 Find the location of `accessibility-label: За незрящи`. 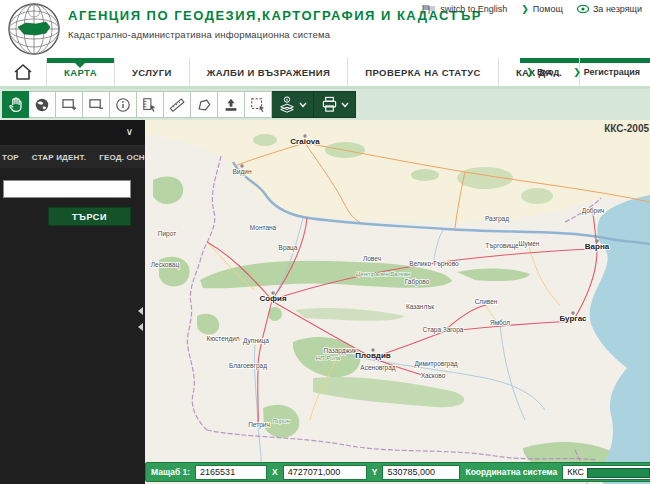

accessibility-label: За незрящи is located at coordinates (618, 9).